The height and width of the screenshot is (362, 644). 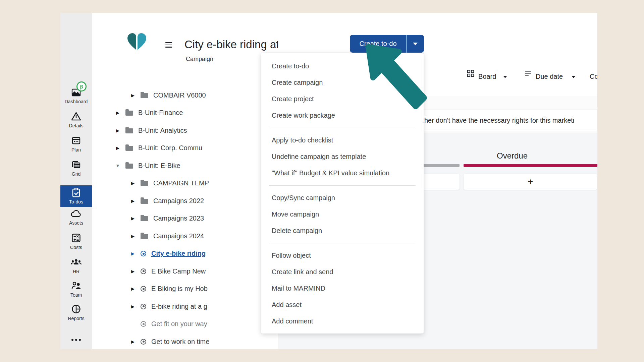 What do you see at coordinates (487, 76) in the screenshot?
I see `board-view-selector: Board` at bounding box center [487, 76].